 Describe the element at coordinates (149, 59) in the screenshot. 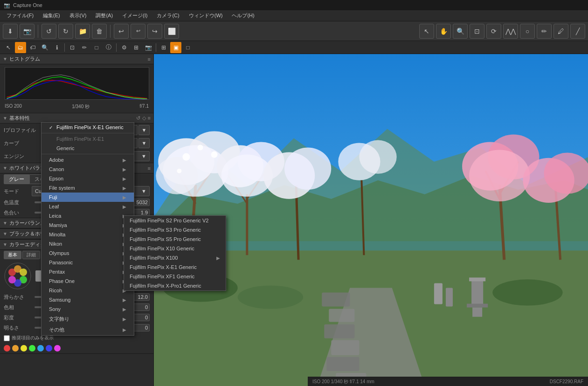

I see `histogram-menu-icon: ≡` at that location.